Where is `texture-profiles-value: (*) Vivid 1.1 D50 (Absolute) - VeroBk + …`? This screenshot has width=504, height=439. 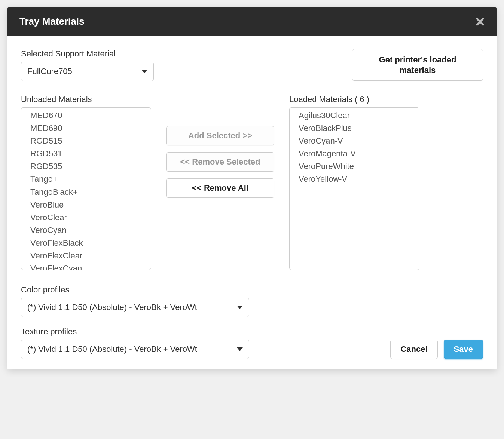
texture-profiles-value: (*) Vivid 1.1 D50 (Absolute) - VeroBk + … is located at coordinates (112, 349).